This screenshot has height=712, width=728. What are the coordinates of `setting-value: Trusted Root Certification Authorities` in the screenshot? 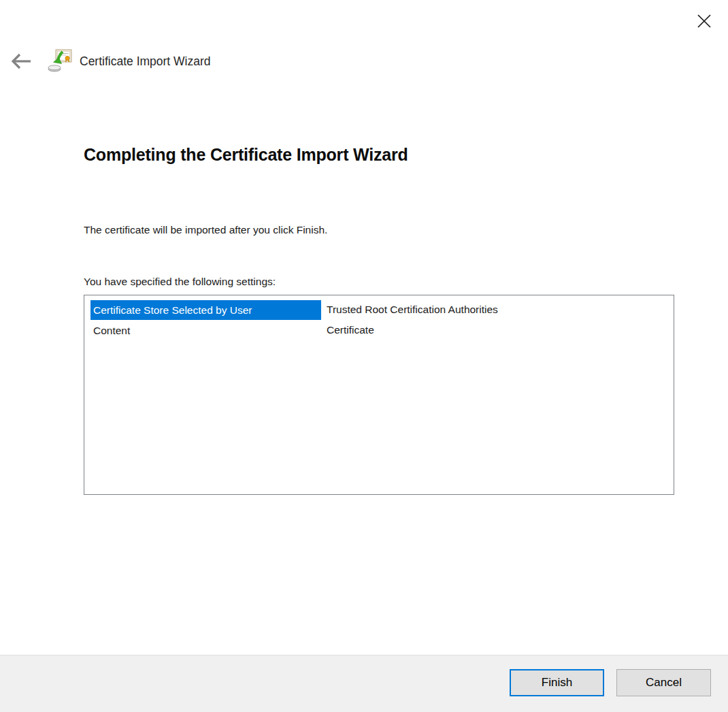 It's located at (412, 310).